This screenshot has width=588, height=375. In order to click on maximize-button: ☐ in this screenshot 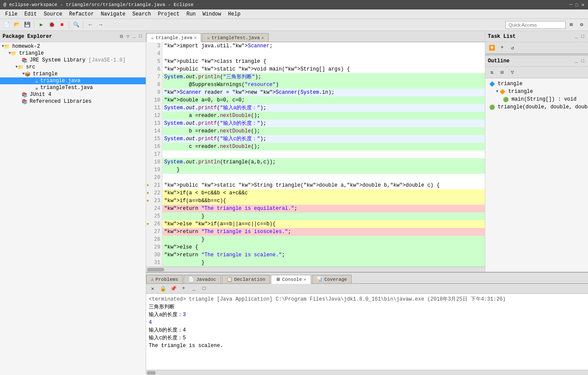, I will do `click(577, 5)`.